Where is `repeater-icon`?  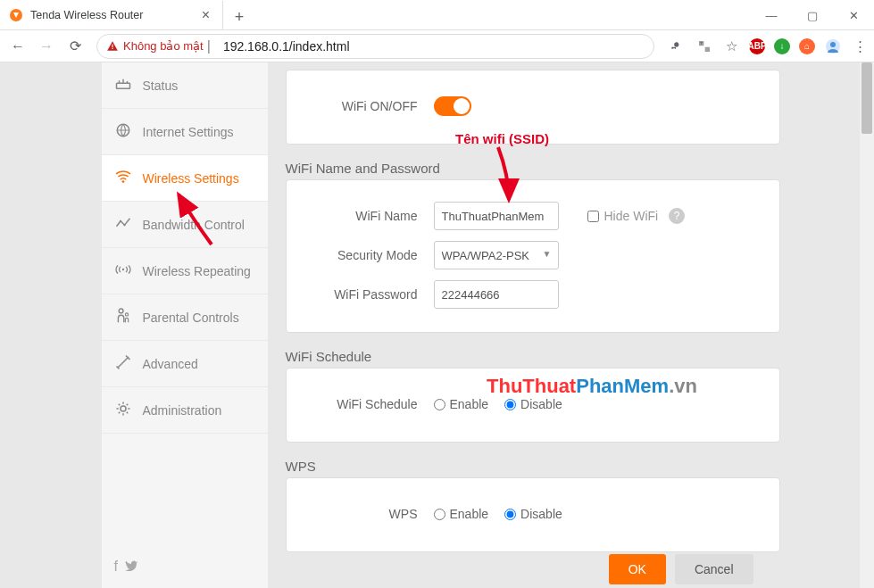 repeater-icon is located at coordinates (123, 271).